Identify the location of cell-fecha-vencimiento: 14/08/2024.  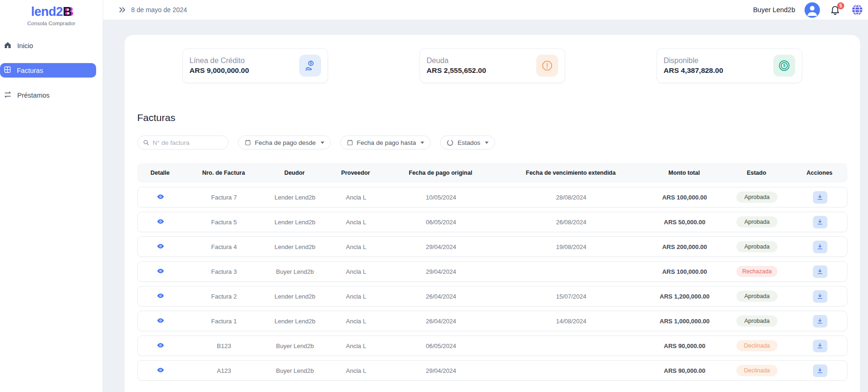
(571, 321).